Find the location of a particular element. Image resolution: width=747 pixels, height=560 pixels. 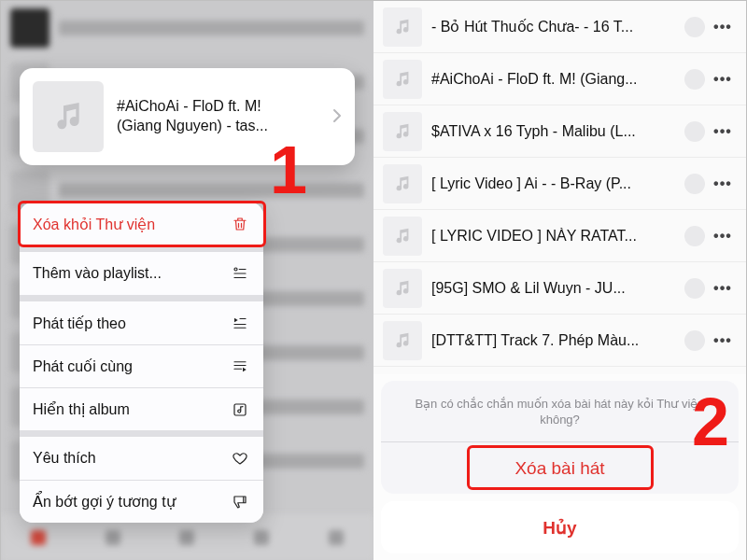

track-title: [DTT&TT] Track 7. Phép Màu... is located at coordinates (555, 341).